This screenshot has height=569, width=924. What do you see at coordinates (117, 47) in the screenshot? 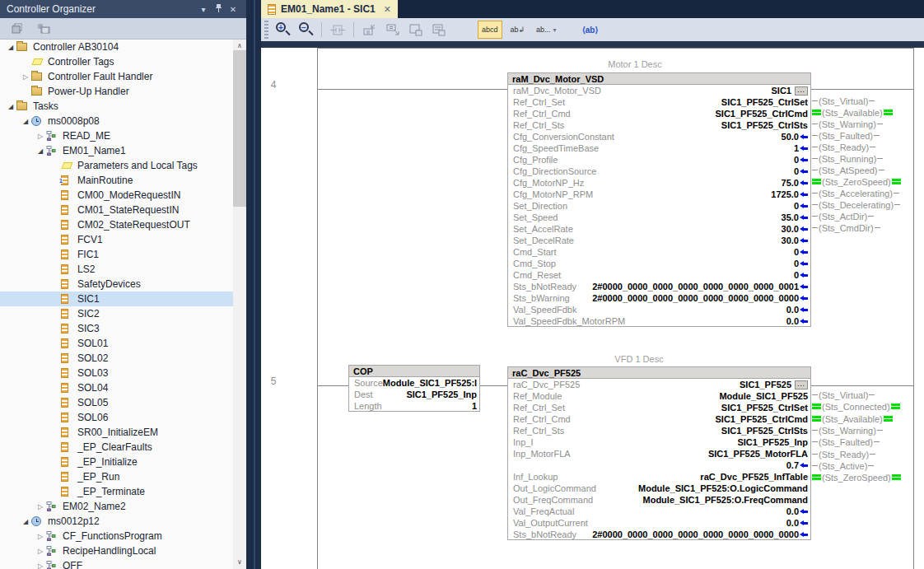
I see `tree-item-controller-ab30104: ◢Controller AB30104` at bounding box center [117, 47].